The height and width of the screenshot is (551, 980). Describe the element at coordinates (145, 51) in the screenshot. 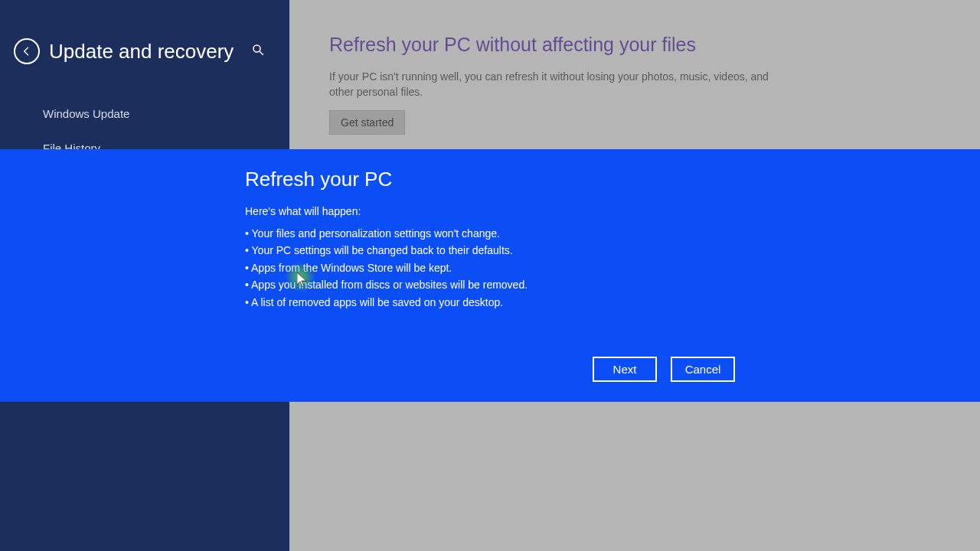

I see `sidebar-header: Update and recovery` at that location.